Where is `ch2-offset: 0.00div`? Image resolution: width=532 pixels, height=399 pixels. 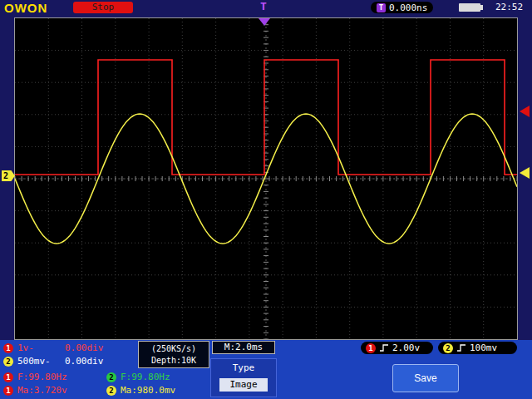 ch2-offset: 0.00div is located at coordinates (84, 361).